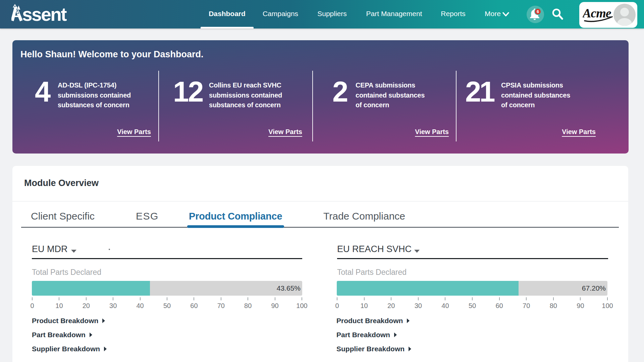 This screenshot has width=644, height=362. I want to click on svg-text: ssent, so click(44, 14).